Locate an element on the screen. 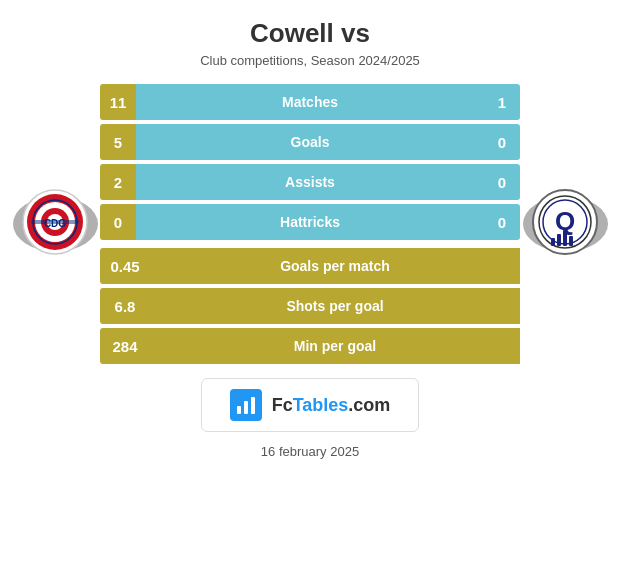  fctables-banner: FcTables.com is located at coordinates (310, 405).